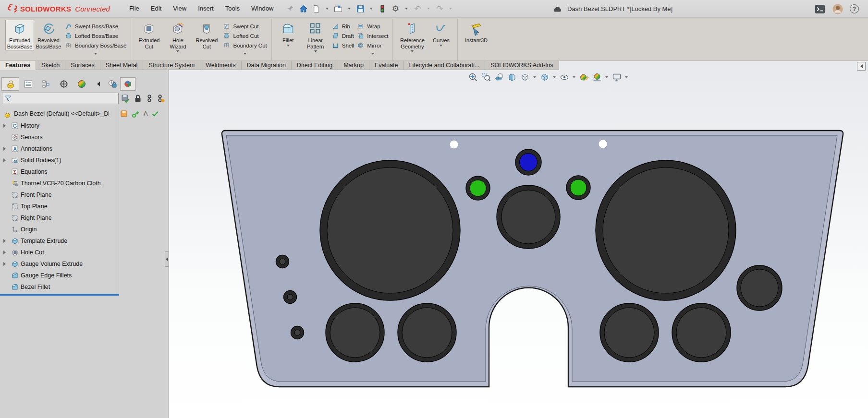 The image size is (868, 418). What do you see at coordinates (60, 149) in the screenshot?
I see `tree-item-annotations: A Annotations` at bounding box center [60, 149].